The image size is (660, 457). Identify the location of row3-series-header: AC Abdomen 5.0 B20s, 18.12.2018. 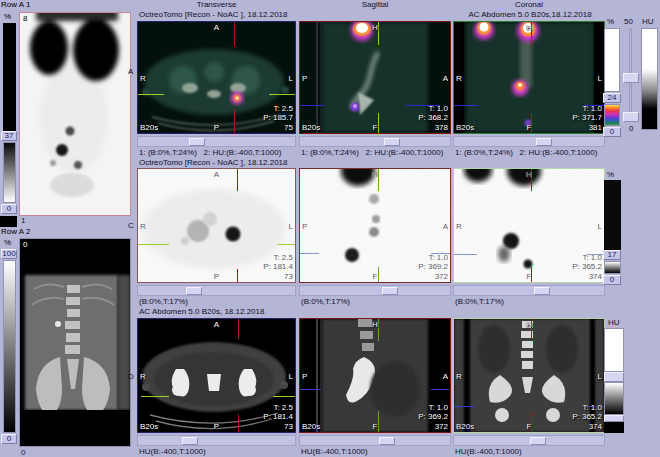
(202, 312).